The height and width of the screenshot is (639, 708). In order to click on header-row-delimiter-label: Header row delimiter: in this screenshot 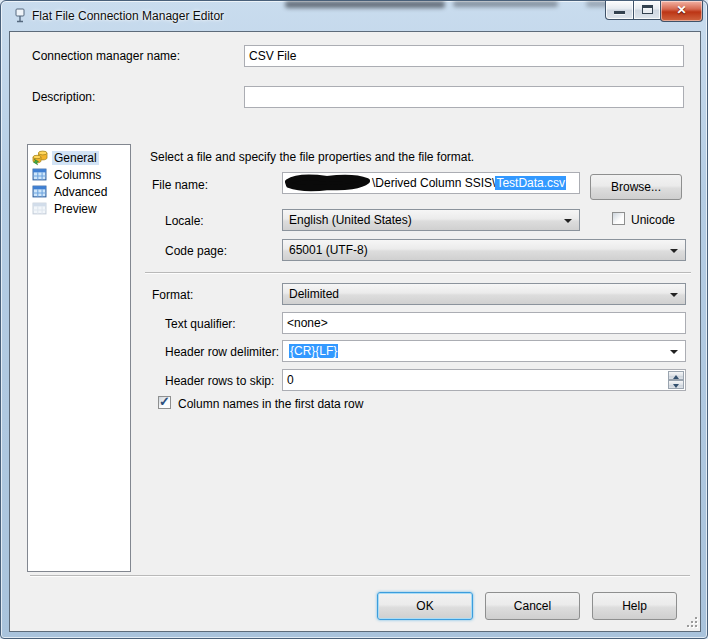, I will do `click(222, 352)`.